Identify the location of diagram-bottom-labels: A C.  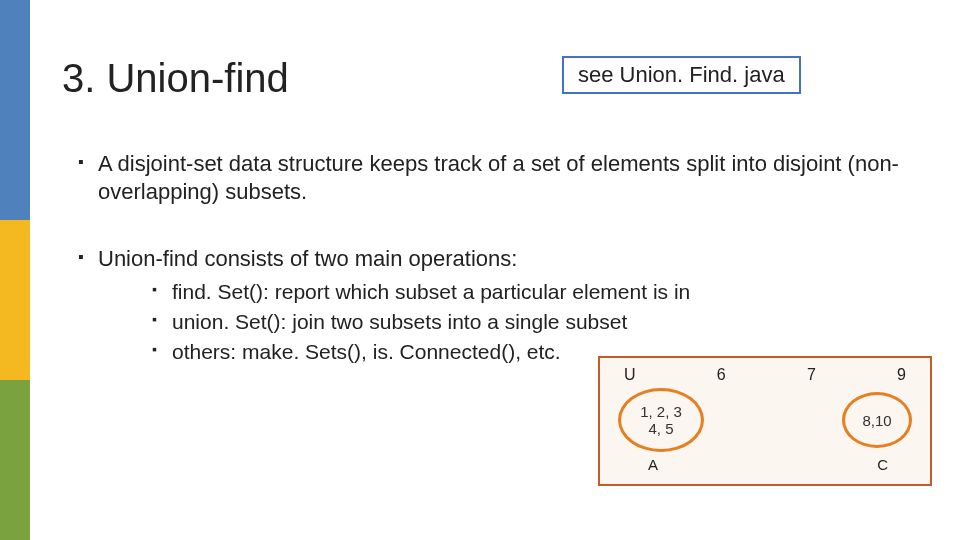
(765, 464).